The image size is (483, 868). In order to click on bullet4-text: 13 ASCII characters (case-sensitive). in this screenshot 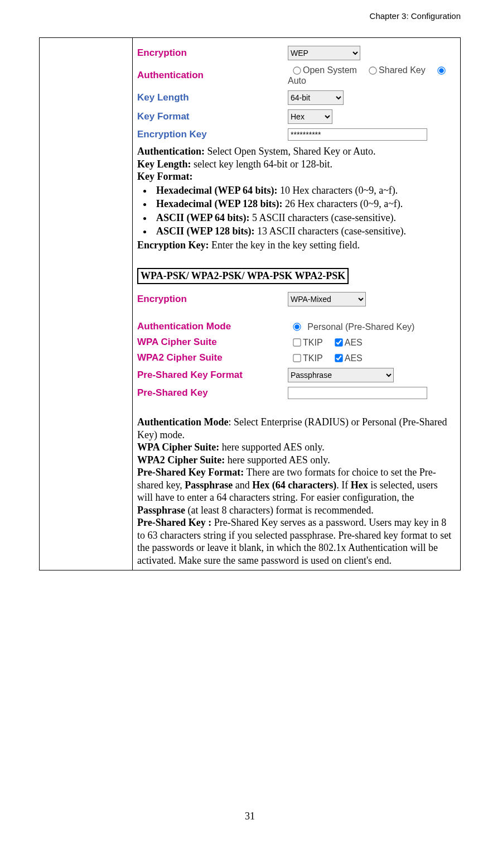, I will do `click(330, 231)`.